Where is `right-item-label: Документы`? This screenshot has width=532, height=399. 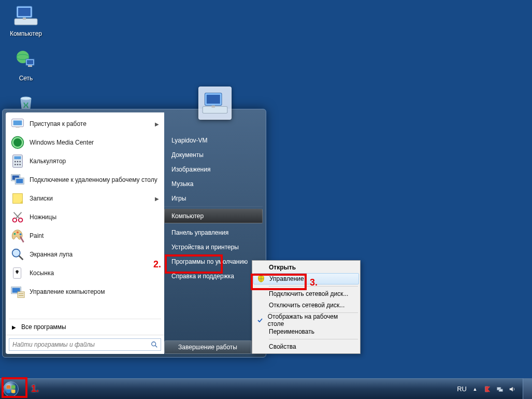 right-item-label: Документы is located at coordinates (188, 155).